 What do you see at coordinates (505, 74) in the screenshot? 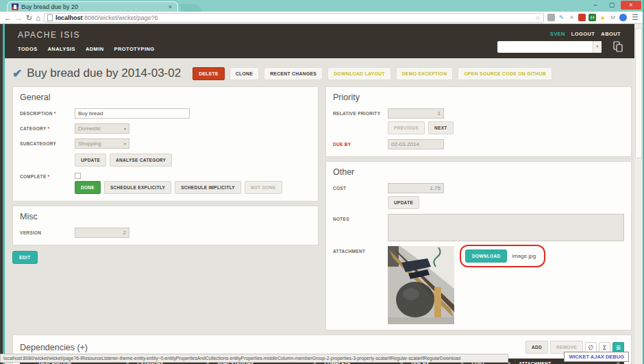
I see `open-source-code-button: OPEN SOURCE CODE ON GITHUB` at bounding box center [505, 74].